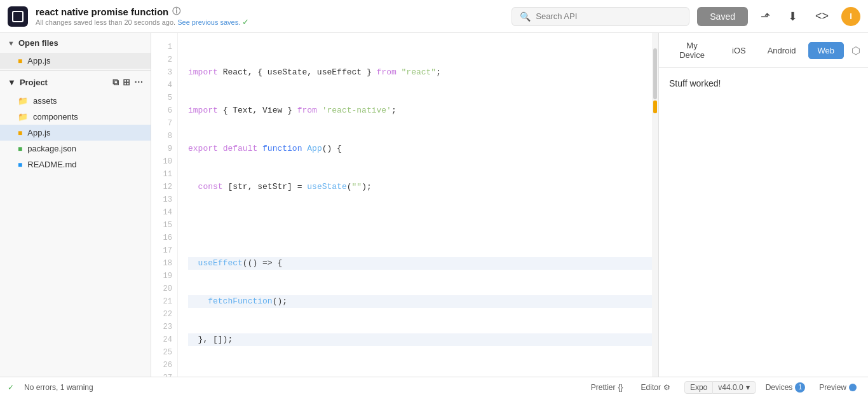 Image resolution: width=868 pixels, height=397 pixels. What do you see at coordinates (722, 17) in the screenshot?
I see `saved-button: Saved` at bounding box center [722, 17].